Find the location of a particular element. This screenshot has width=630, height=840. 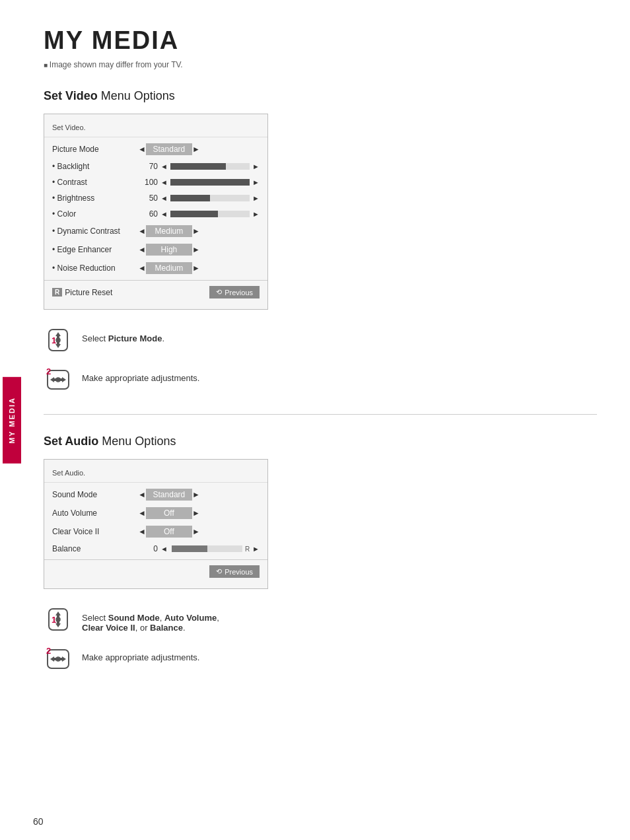

balance-bar is located at coordinates (207, 549).